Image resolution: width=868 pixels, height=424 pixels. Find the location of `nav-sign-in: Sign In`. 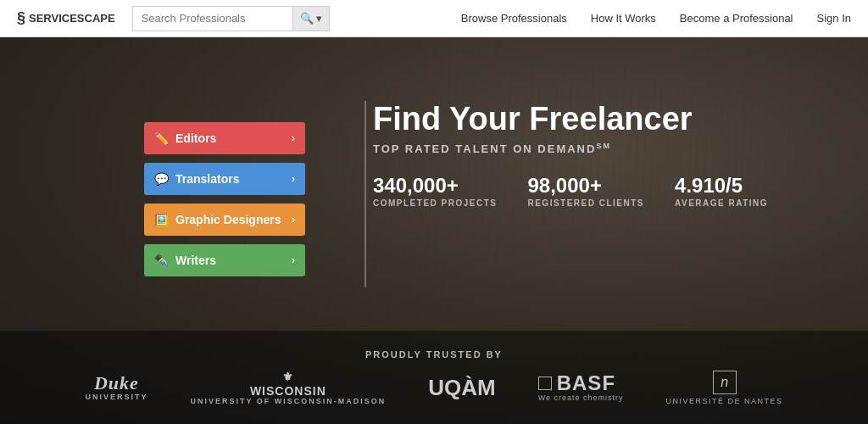

nav-sign-in: Sign In is located at coordinates (834, 19).